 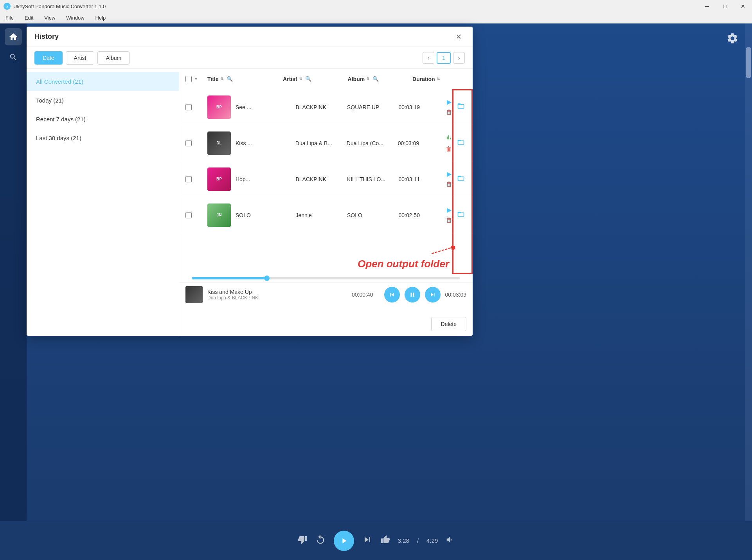 I want to click on table-row: BP Hop... BLACKPINK KILL THIS LO... 00:0…, so click(x=326, y=179).